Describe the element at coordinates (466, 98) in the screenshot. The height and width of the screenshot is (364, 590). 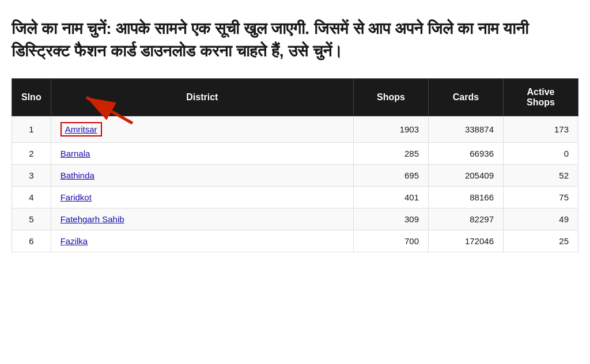
I see `header-cards: Cards` at that location.